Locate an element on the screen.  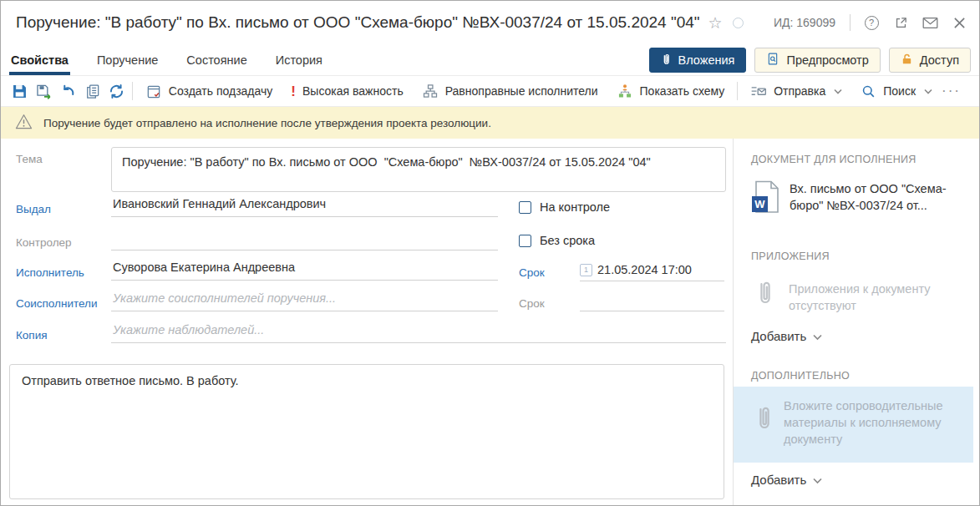
search-dropdown: Поиск is located at coordinates (896, 91).